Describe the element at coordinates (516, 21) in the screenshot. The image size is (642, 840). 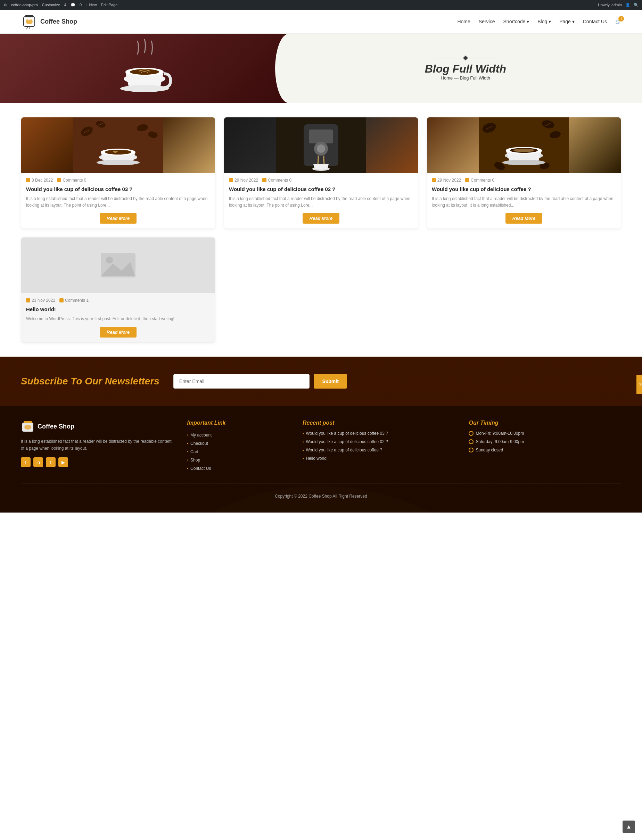
I see `nav-shortcode: Shortcode ▾` at that location.